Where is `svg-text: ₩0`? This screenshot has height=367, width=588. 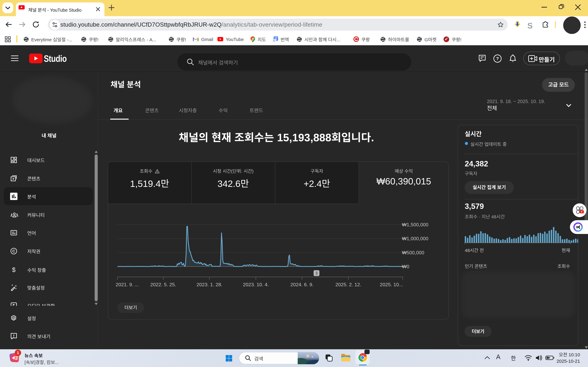
svg-text: ₩0 is located at coordinates (406, 267).